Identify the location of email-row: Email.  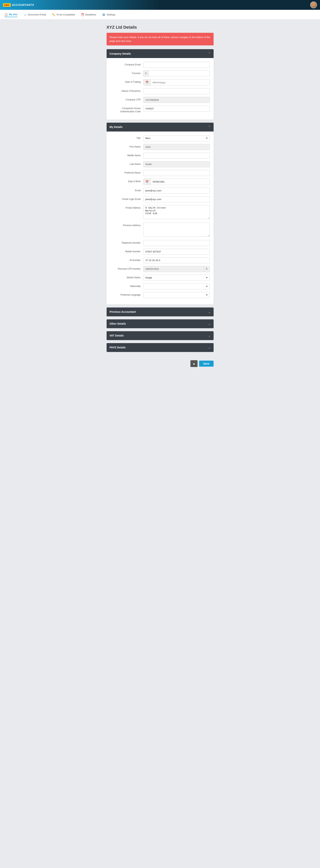
(160, 191).